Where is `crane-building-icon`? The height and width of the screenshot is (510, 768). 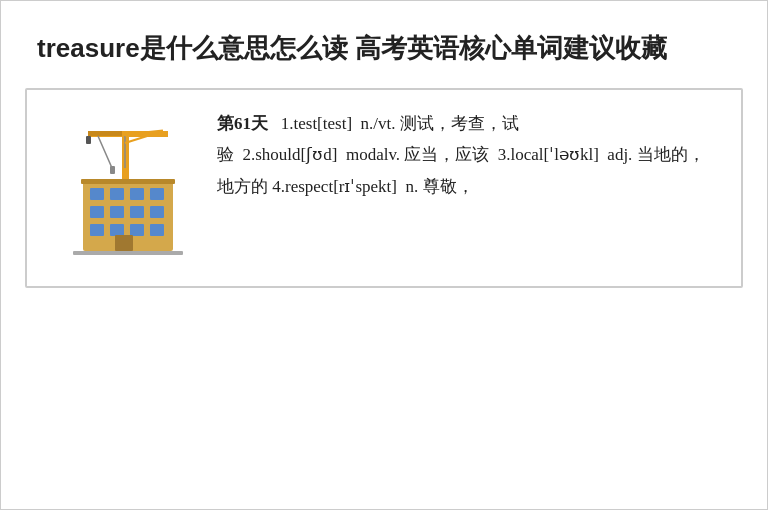 crane-building-icon is located at coordinates (128, 188).